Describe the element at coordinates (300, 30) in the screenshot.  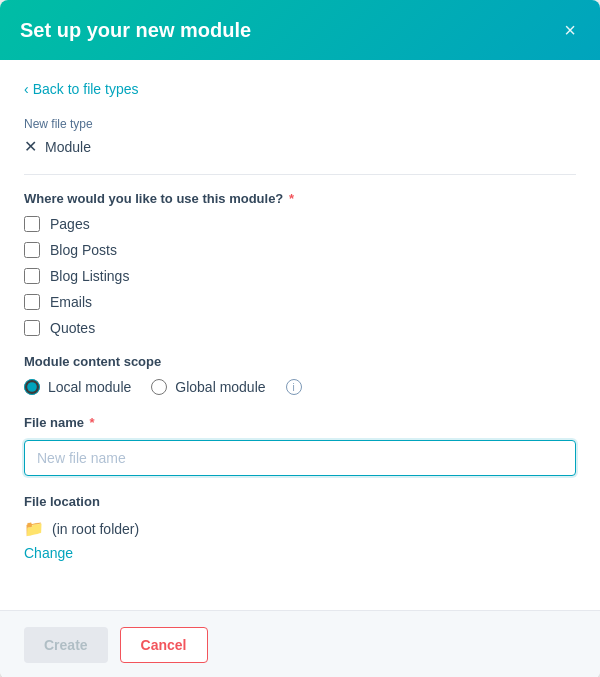
I see `modal-header: Set up your new module ×` at that location.